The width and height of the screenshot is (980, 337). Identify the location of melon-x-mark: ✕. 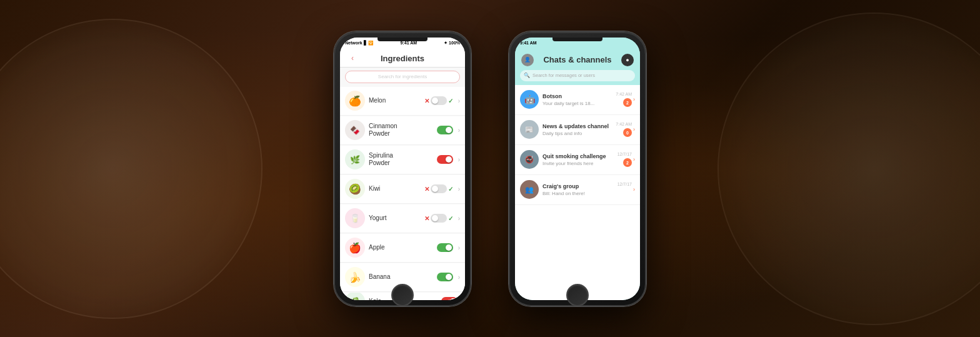
(427, 101).